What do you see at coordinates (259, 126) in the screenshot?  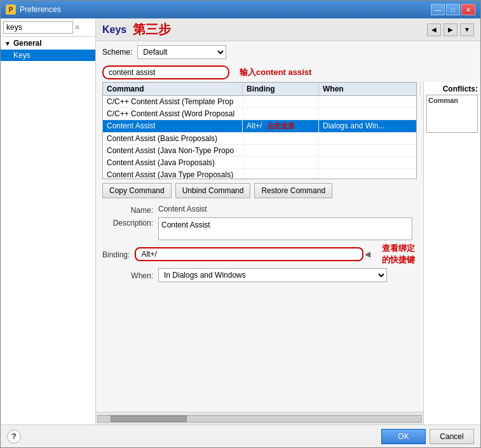 I see `table-row-selected: Content Assist Alt+/ 点击这里 Dialogs and Wi…` at bounding box center [259, 126].